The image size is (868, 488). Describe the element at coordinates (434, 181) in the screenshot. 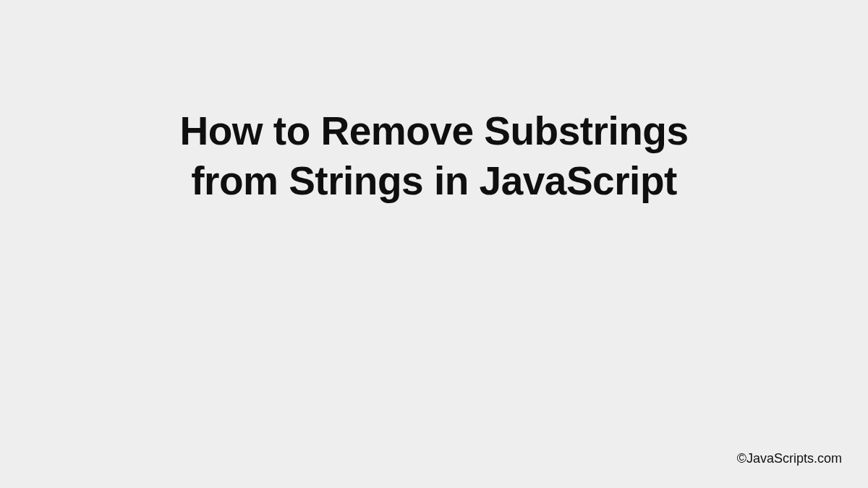

I see `title-line-2: from Strings in JavaScript` at that location.